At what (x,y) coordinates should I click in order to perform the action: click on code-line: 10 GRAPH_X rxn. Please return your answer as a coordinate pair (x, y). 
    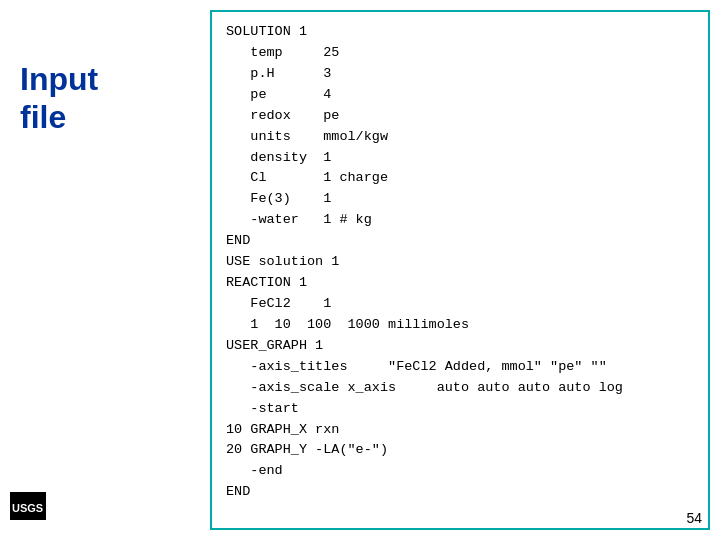
    Looking at the image, I should click on (460, 430).